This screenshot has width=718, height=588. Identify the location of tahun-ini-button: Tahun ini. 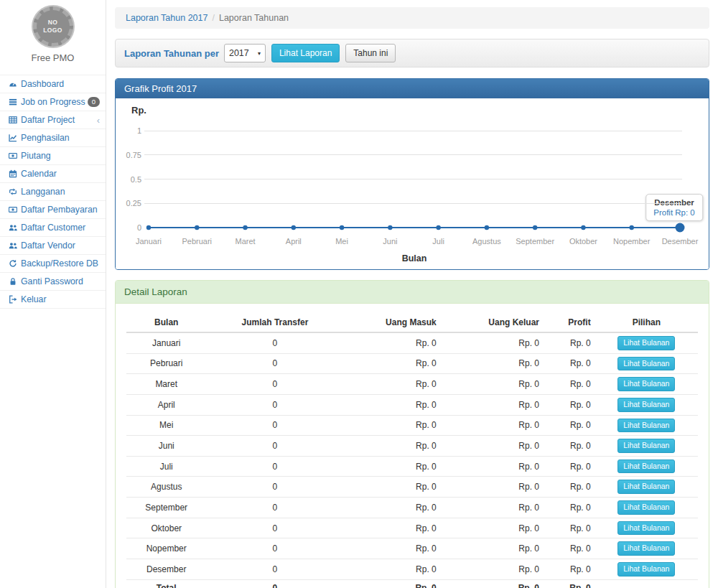
(370, 53).